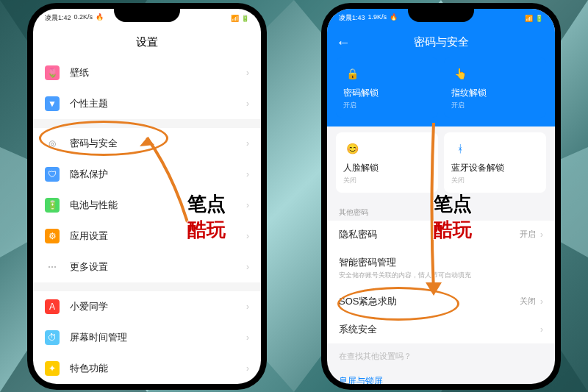 This screenshot has height=392, width=588. What do you see at coordinates (52, 338) in the screenshot?
I see `screentime-icon: ⏱` at bounding box center [52, 338].